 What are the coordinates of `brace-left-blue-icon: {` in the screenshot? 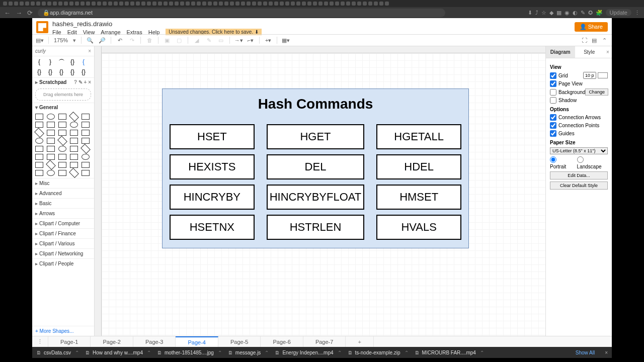 It's located at (84, 62).